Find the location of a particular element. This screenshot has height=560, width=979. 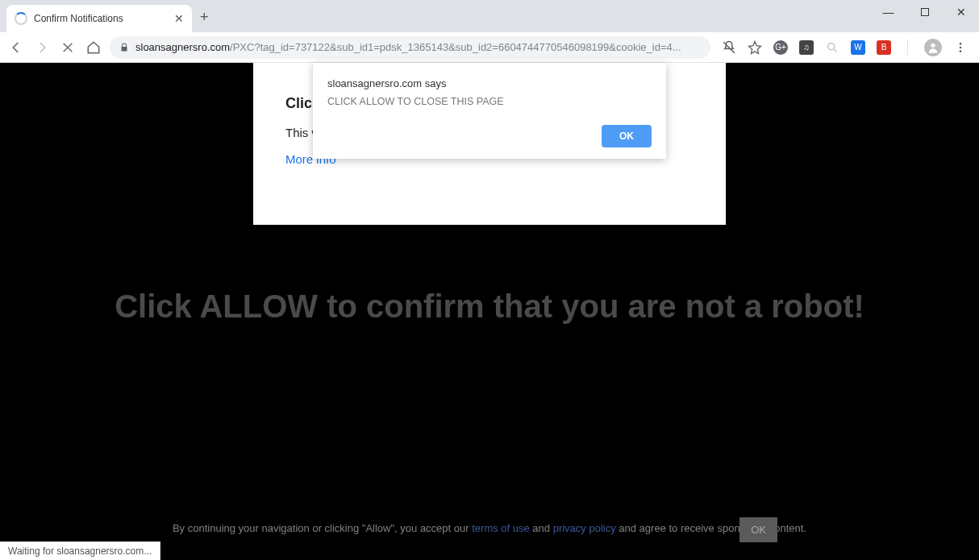

arrow-left-icon is located at coordinates (16, 48).